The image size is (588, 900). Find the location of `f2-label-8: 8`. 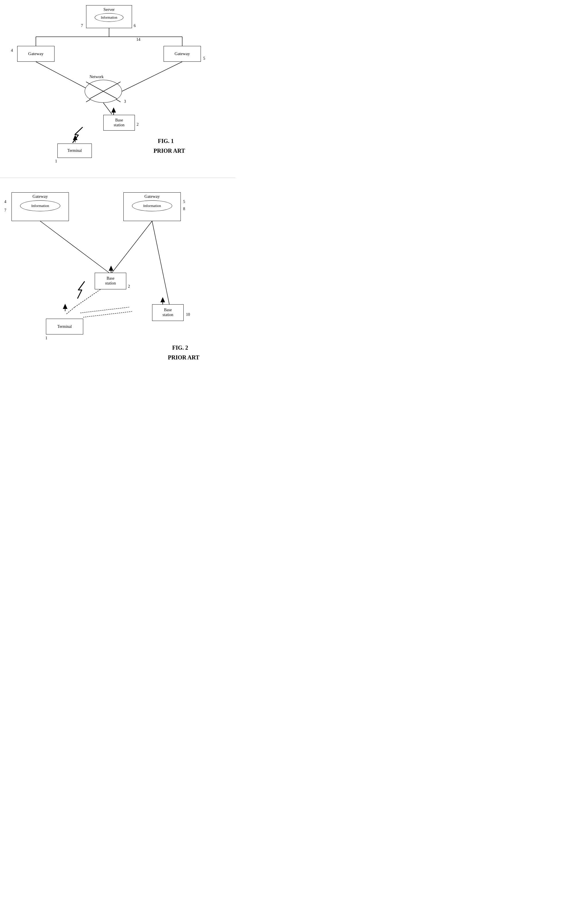

f2-label-8: 8 is located at coordinates (184, 209).